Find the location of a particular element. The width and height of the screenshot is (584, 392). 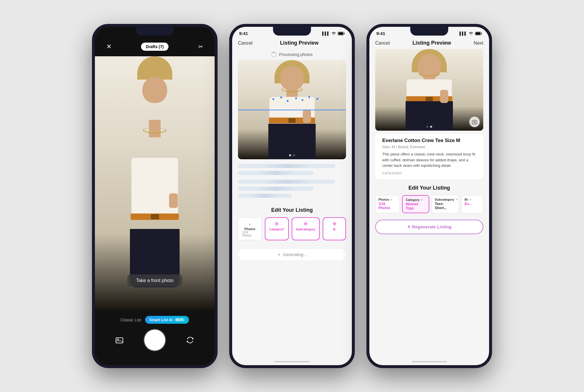

subcategory-icon: ⊕ is located at coordinates (305, 223).